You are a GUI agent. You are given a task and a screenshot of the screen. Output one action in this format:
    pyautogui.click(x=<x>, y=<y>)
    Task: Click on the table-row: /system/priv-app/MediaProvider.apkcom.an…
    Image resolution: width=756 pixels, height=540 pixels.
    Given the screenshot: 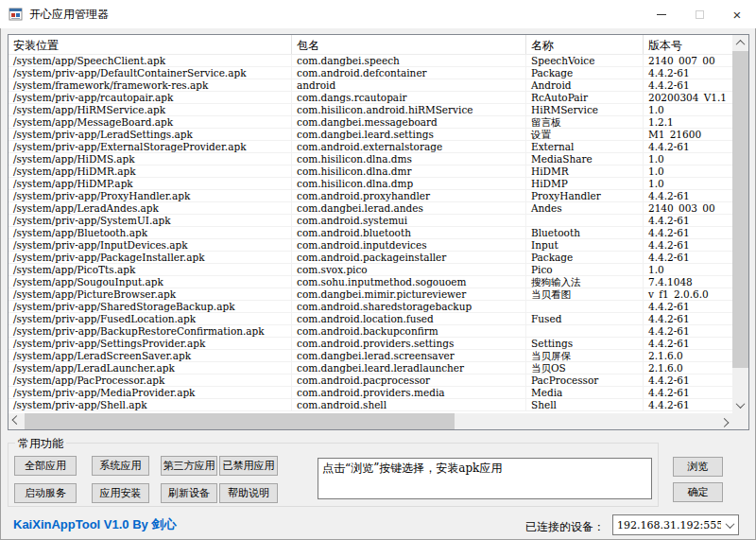 What is the action you would take?
    pyautogui.click(x=370, y=393)
    